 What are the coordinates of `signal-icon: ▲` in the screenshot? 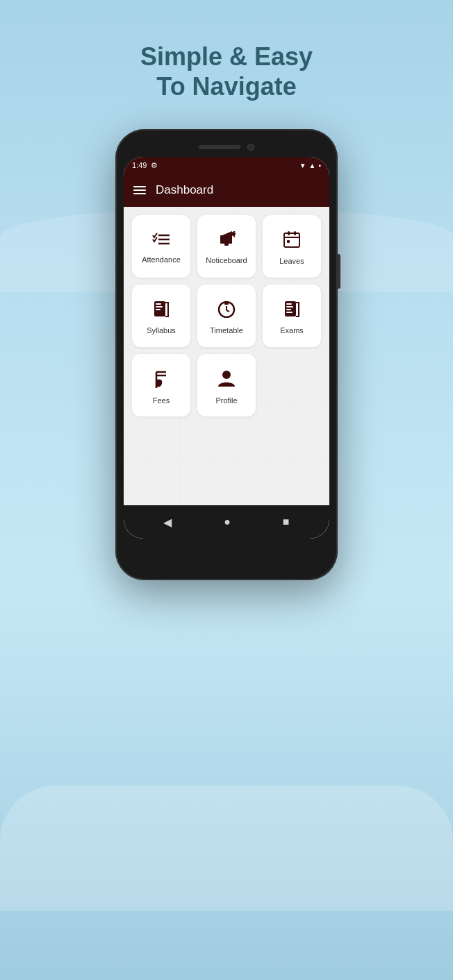 It's located at (313, 165).